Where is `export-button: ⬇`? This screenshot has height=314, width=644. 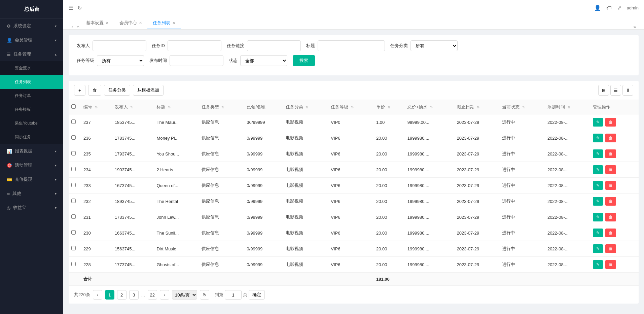 export-button: ⬇ is located at coordinates (628, 90).